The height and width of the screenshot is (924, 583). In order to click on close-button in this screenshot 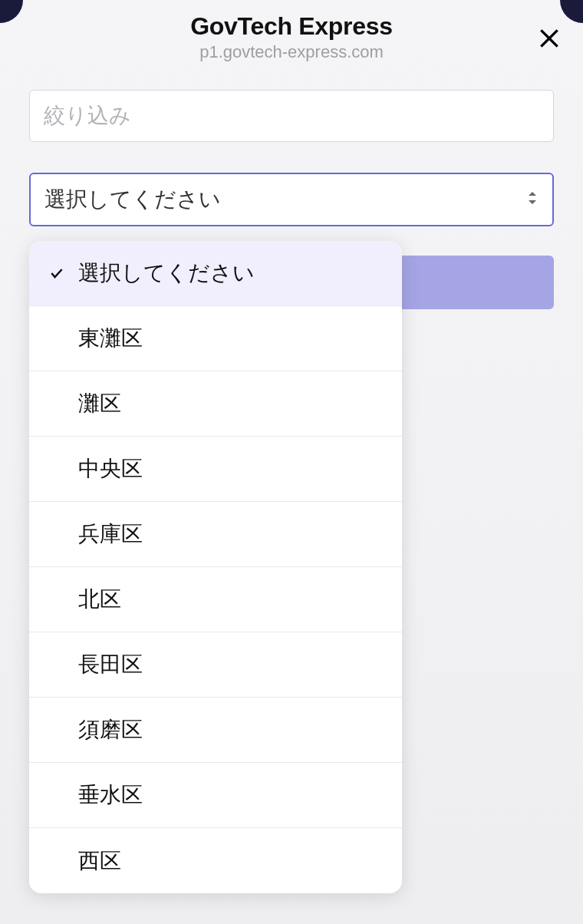, I will do `click(549, 38)`.